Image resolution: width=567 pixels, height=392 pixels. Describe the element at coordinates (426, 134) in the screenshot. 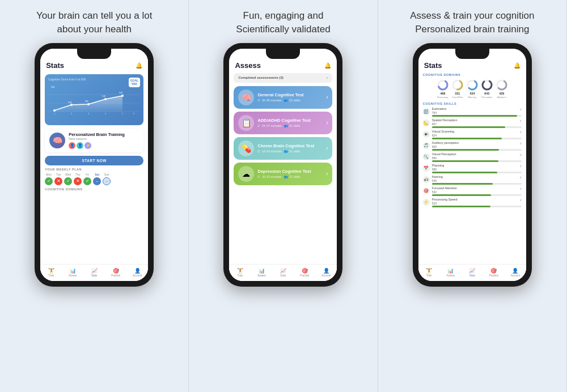

I see `skill-icon-visual-scanning: 👁` at that location.